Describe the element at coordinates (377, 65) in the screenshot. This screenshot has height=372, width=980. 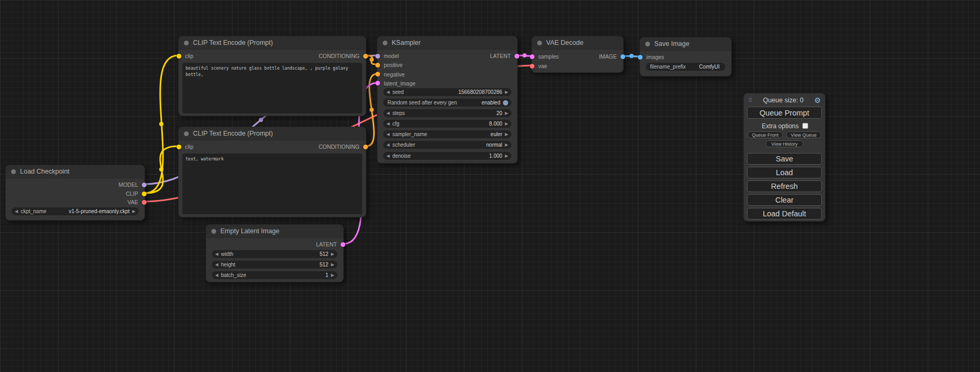
I see `input-dot-positive` at that location.